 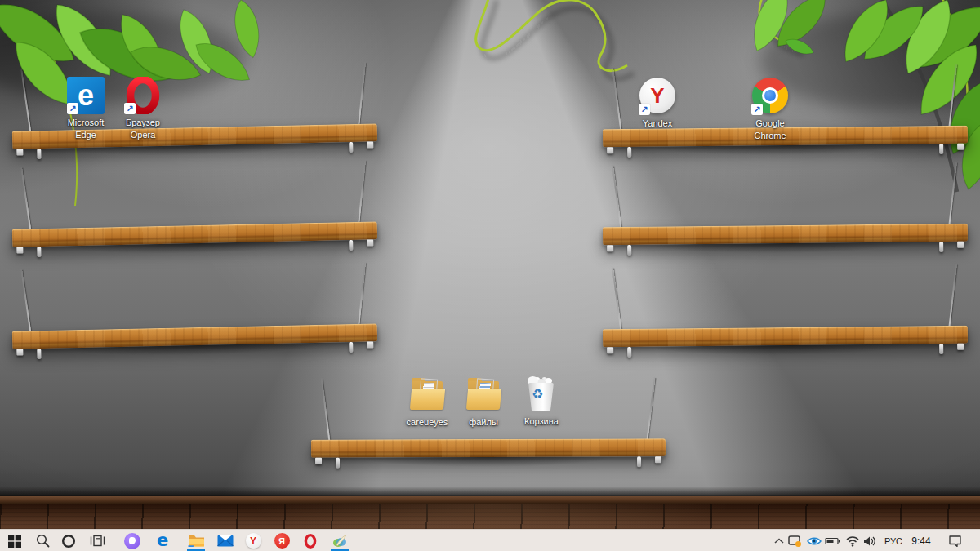 What do you see at coordinates (86, 129) in the screenshot?
I see `desktop-icon-label: MicrosoftEdge` at bounding box center [86, 129].